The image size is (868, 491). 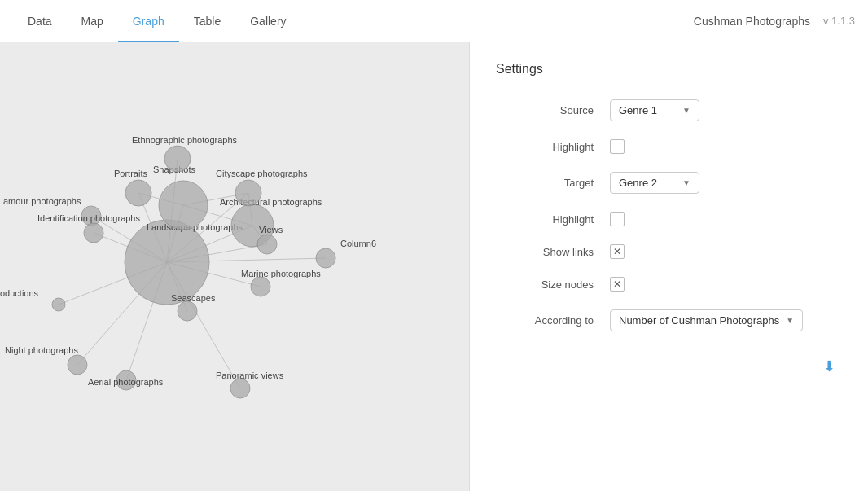 What do you see at coordinates (790, 321) in the screenshot?
I see `according-to-arrow: ▼` at bounding box center [790, 321].